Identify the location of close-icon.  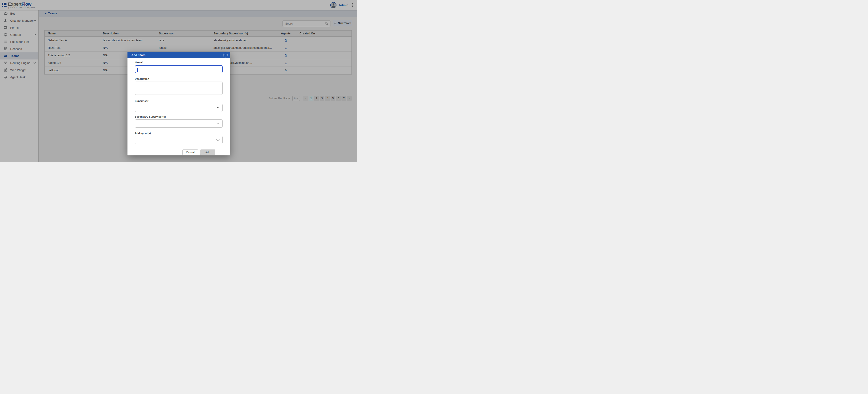
(225, 55).